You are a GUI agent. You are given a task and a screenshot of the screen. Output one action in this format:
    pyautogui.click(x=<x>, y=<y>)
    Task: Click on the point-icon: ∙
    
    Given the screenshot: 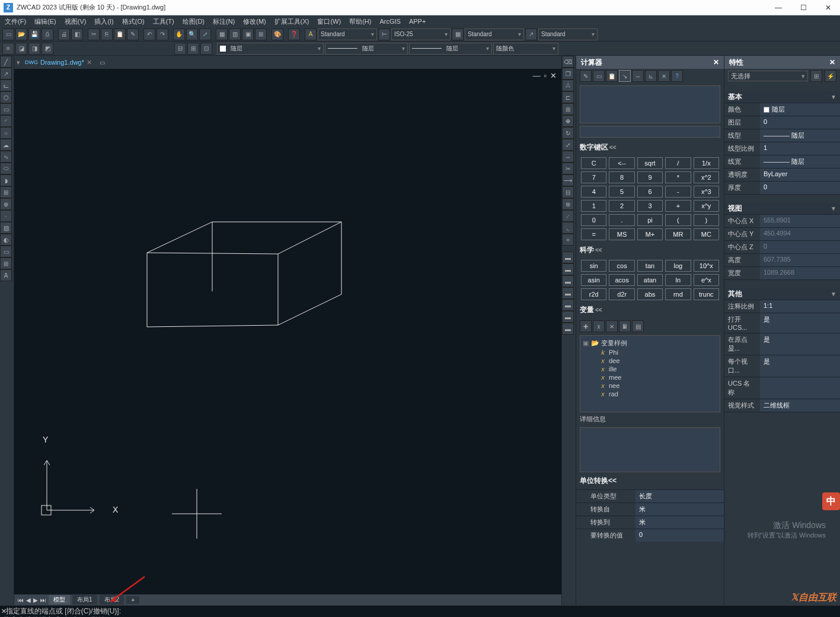 What is the action you would take?
    pyautogui.click(x=6, y=216)
    